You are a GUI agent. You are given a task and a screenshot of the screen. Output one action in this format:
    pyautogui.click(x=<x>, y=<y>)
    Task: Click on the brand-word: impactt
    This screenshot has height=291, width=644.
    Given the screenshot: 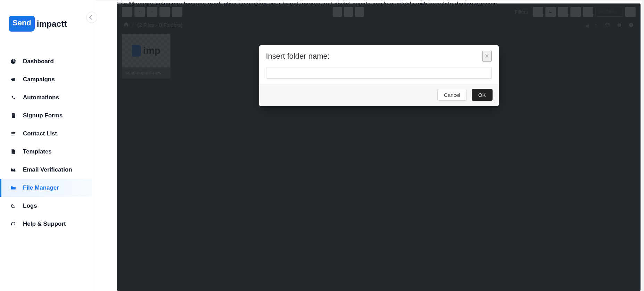 What is the action you would take?
    pyautogui.click(x=52, y=24)
    